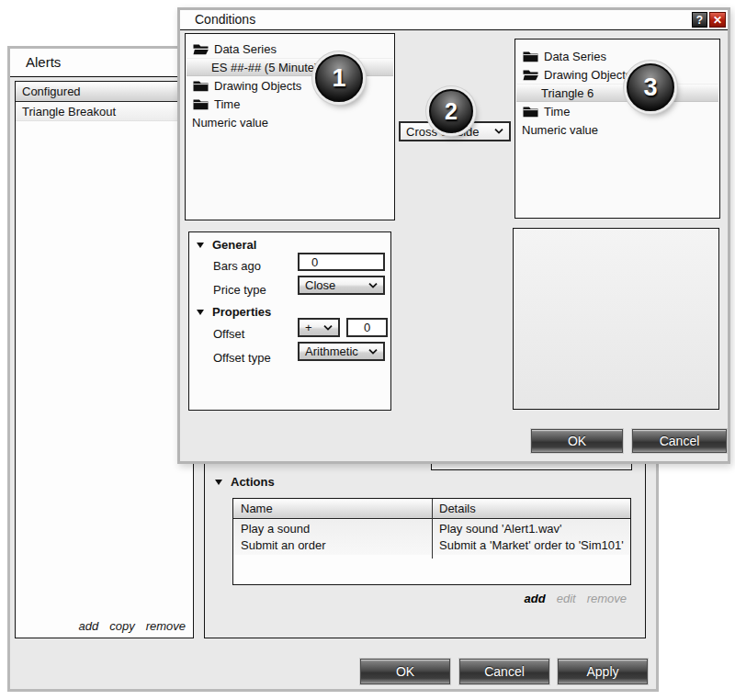  Describe the element at coordinates (290, 322) in the screenshot. I see `condition-properties-panel: General Bars ago Price type Close Proper…` at that location.